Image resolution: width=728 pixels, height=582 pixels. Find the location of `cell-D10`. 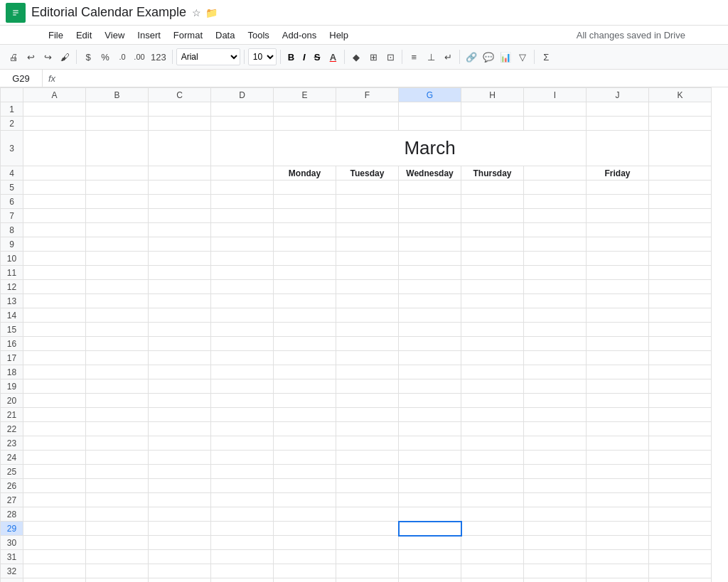

cell-D10 is located at coordinates (242, 259).